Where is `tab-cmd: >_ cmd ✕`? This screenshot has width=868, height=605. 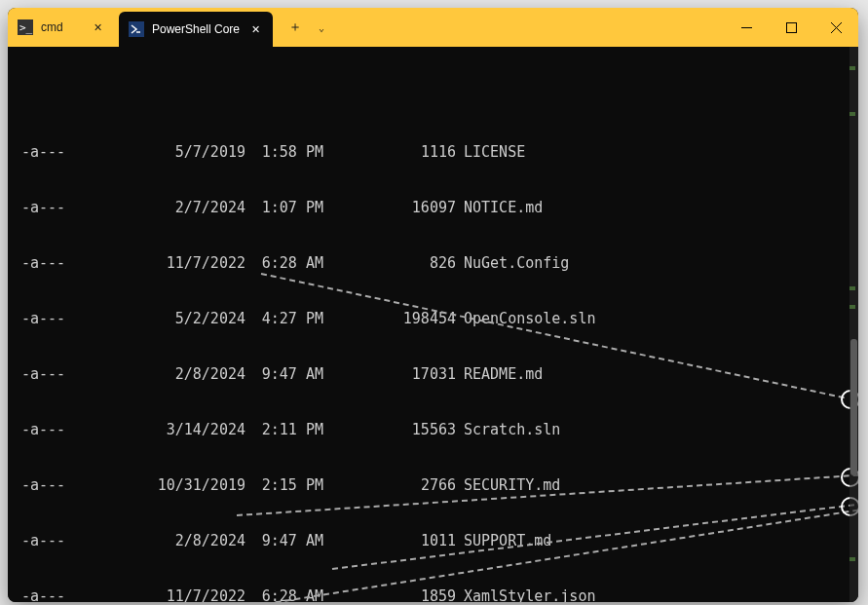 tab-cmd: >_ cmd ✕ is located at coordinates (61, 27).